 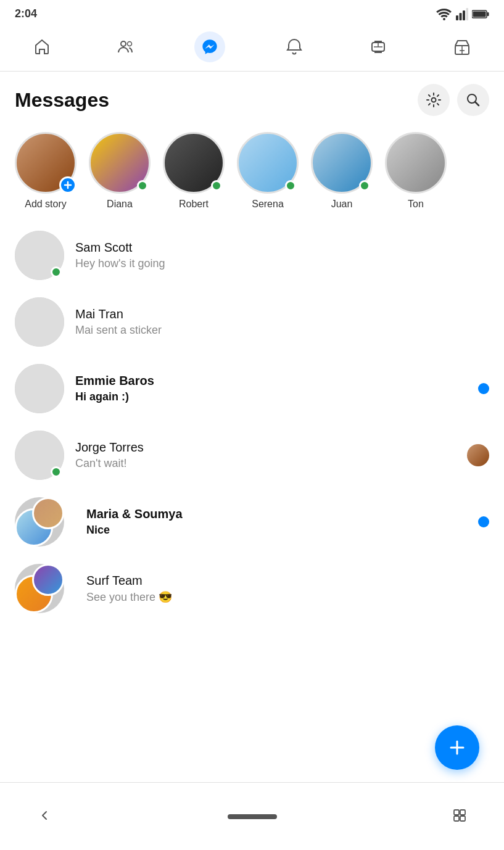 What do you see at coordinates (120, 204) in the screenshot?
I see `story-label-diana: Diana` at bounding box center [120, 204].